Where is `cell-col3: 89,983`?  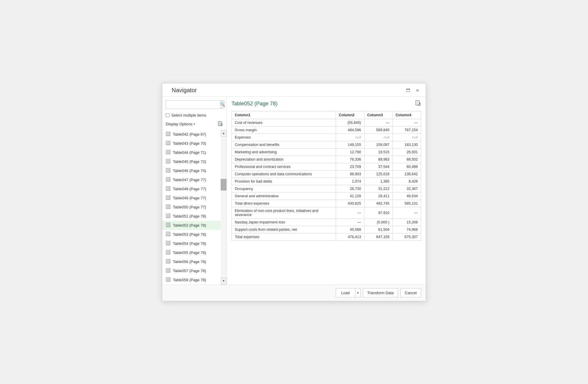 cell-col3: 89,983 is located at coordinates (379, 159).